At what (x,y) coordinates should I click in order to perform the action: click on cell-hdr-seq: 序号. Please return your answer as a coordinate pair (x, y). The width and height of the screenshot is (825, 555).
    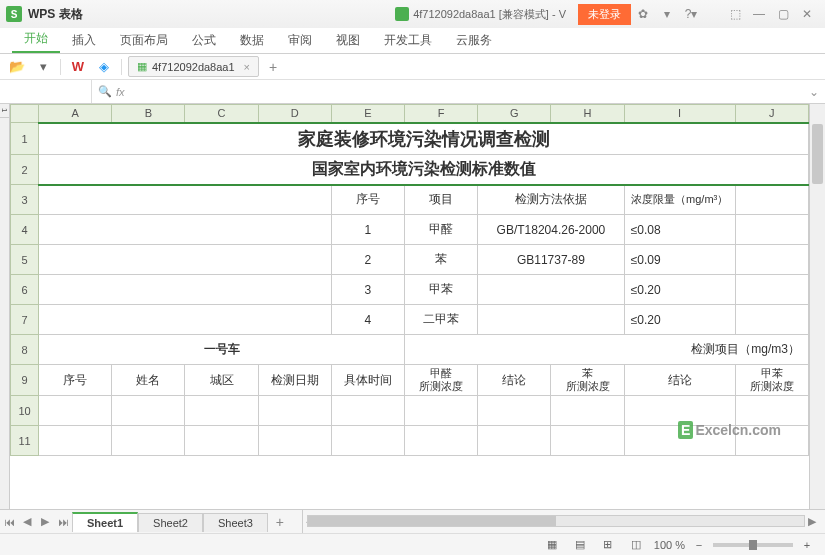
    Looking at the image, I should click on (368, 200).